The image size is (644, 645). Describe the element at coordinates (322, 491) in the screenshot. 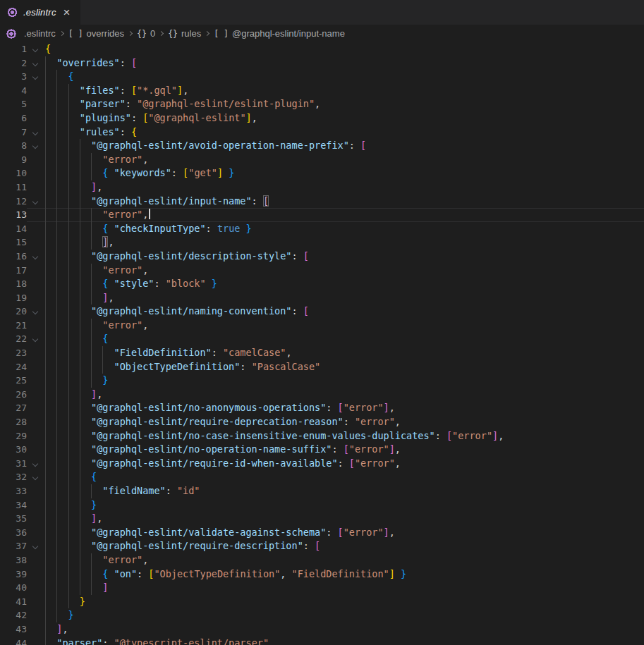

I see `code-line: 33 "fieldName": "id"` at that location.